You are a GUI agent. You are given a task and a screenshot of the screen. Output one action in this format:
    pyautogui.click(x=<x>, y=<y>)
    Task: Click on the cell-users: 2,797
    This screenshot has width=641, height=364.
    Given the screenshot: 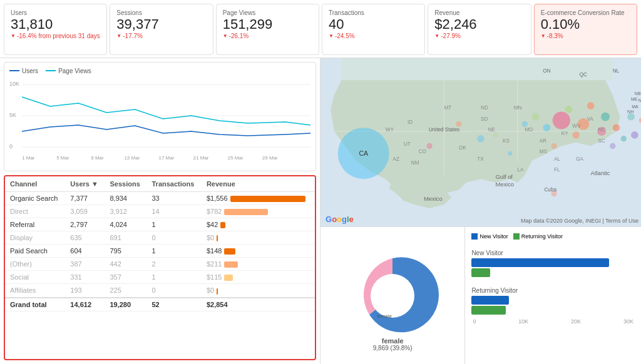 What is the action you would take?
    pyautogui.click(x=85, y=224)
    